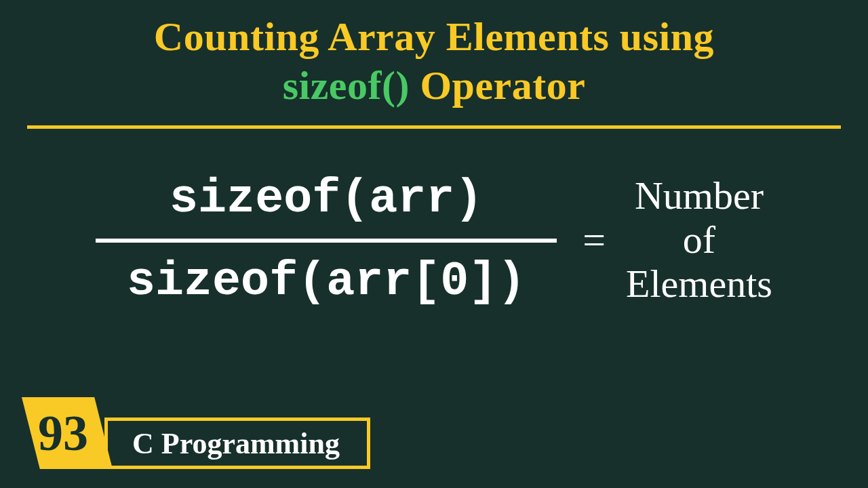 The width and height of the screenshot is (868, 488). I want to click on title-highlight: sizeof(), so click(346, 85).